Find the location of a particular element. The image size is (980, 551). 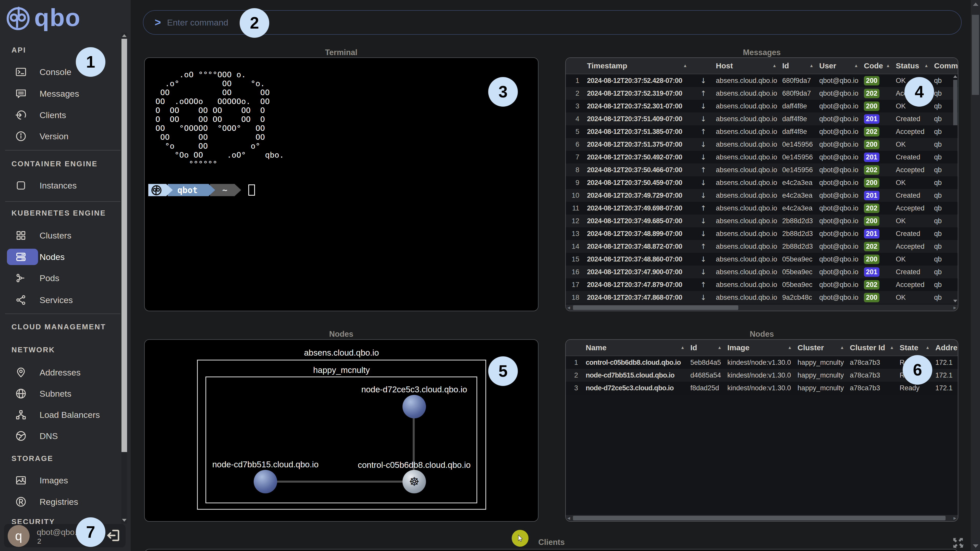

control-node-sphere: ☸ is located at coordinates (414, 481).